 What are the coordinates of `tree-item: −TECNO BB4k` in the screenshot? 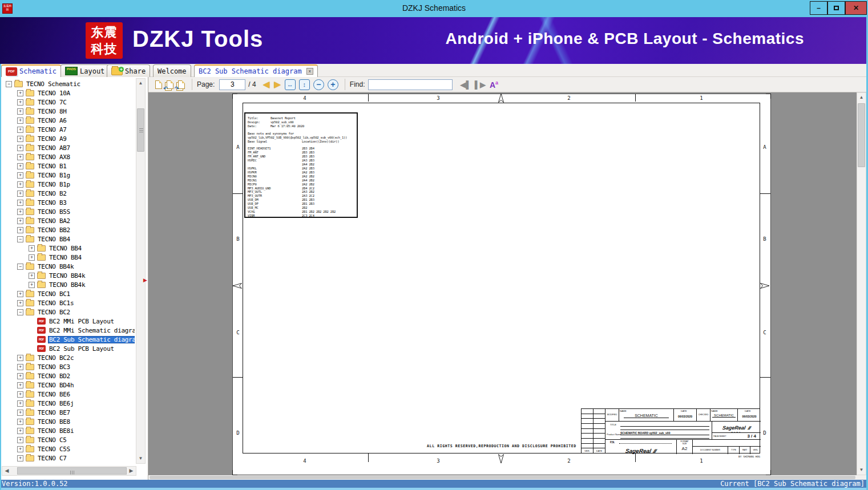 It's located at (68, 266).